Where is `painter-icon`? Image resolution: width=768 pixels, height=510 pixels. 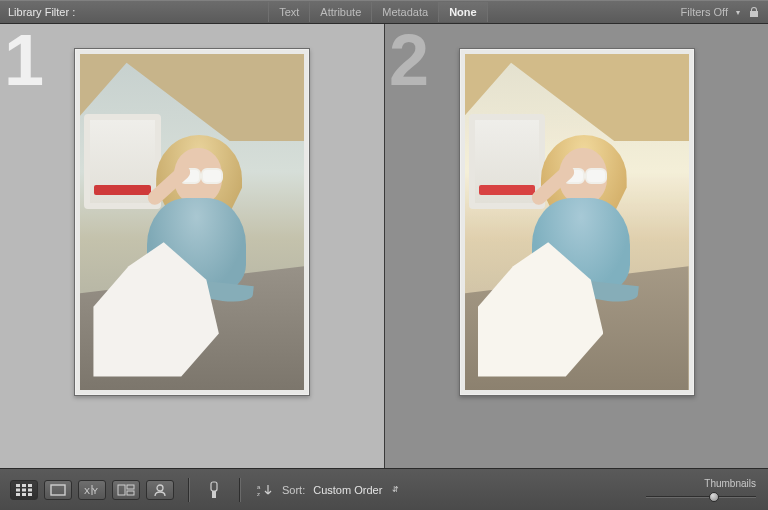
painter-icon is located at coordinates (214, 490).